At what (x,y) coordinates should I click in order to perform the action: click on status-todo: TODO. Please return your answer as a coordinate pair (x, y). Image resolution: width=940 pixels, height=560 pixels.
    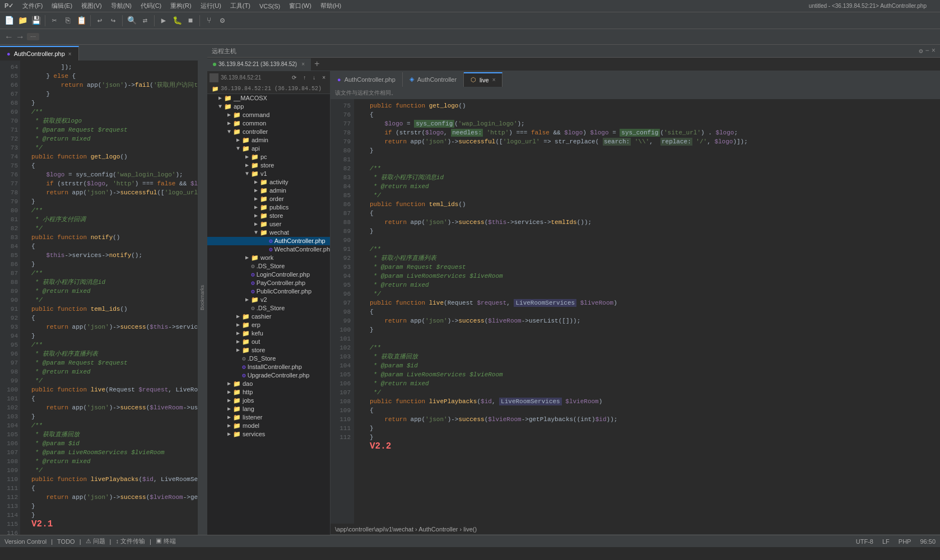
    Looking at the image, I should click on (66, 542).